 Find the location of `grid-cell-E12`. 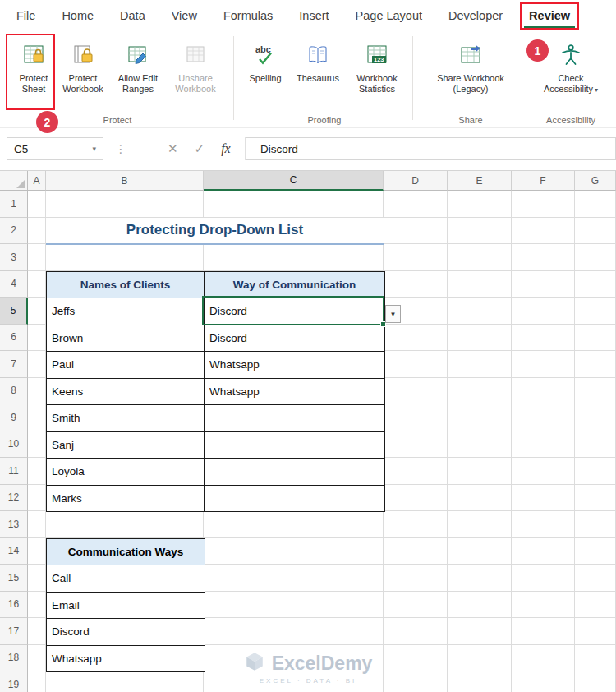

grid-cell-E12 is located at coordinates (480, 498).